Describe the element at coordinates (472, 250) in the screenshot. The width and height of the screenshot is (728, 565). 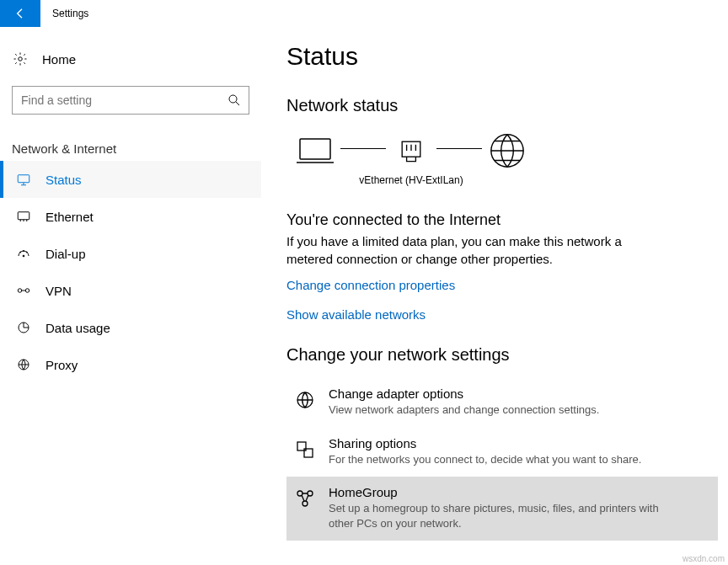
I see `connected-description: If you have a limited data plan, you can…` at that location.